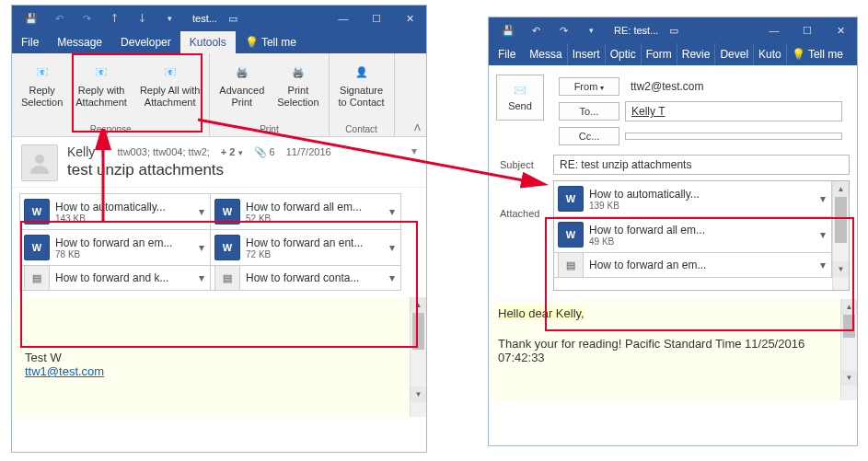 The height and width of the screenshot is (461, 868). Describe the element at coordinates (219, 357) in the screenshot. I see `message-body: Test W ttw1@test.com` at that location.